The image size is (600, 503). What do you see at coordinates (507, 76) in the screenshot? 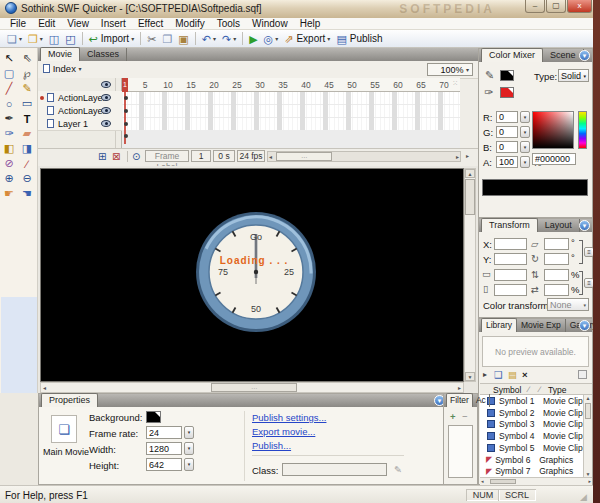
I see `stroke-color-swatch` at bounding box center [507, 76].